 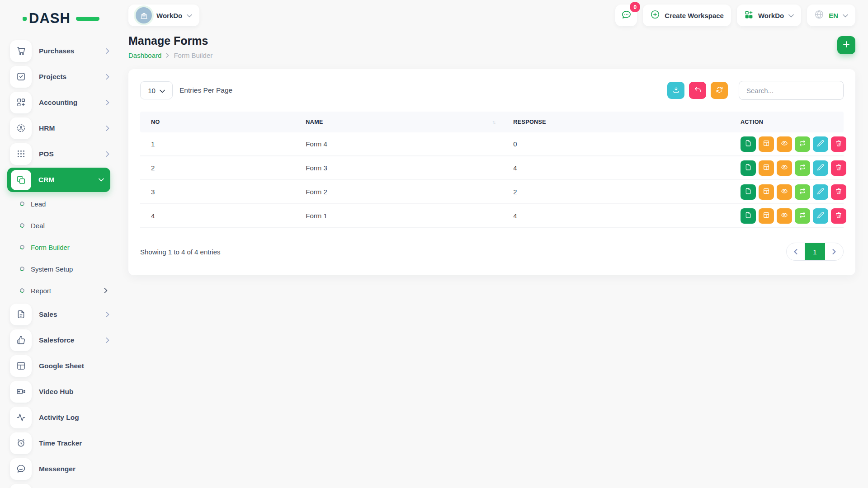 I want to click on export-button, so click(x=676, y=90).